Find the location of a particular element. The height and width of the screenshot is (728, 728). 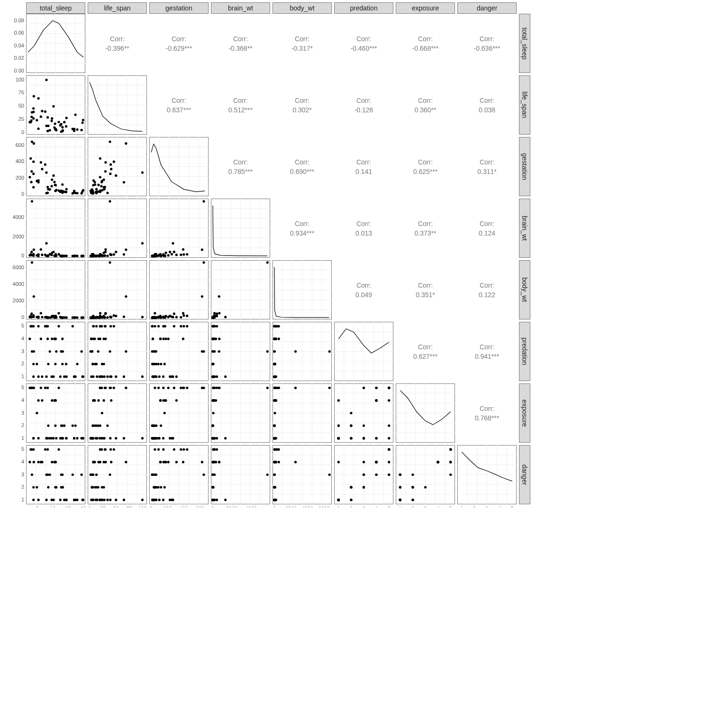

corr-gestation-brain_wt: Corr:0.785*** is located at coordinates (241, 167).